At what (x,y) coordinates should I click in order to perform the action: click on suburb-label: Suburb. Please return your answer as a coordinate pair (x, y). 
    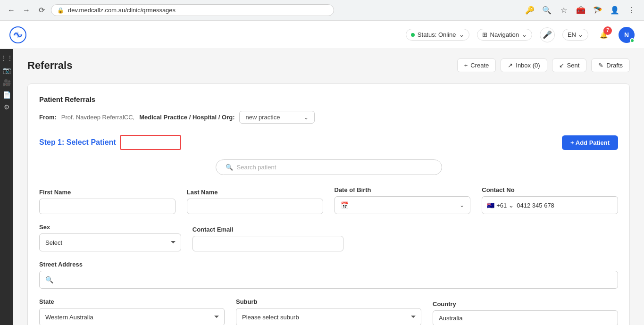
    Looking at the image, I should click on (328, 302).